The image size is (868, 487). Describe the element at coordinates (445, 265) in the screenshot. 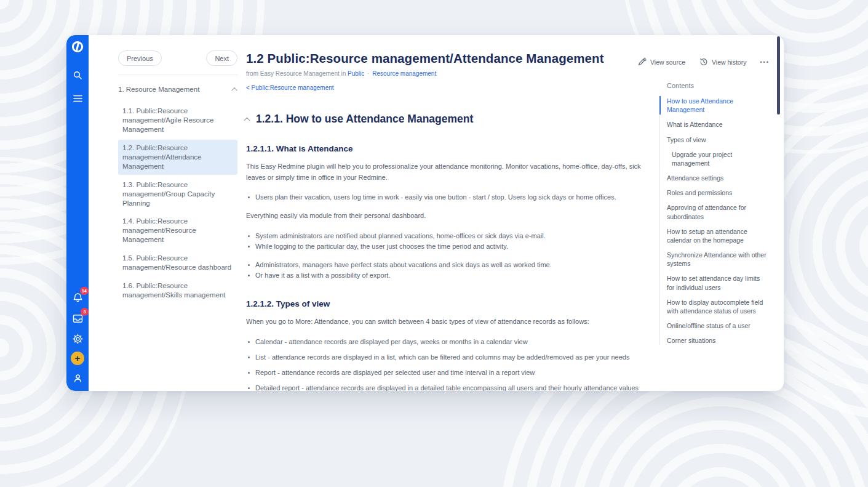

I see `bullet-item: Administrators, managers have perfect st…` at that location.